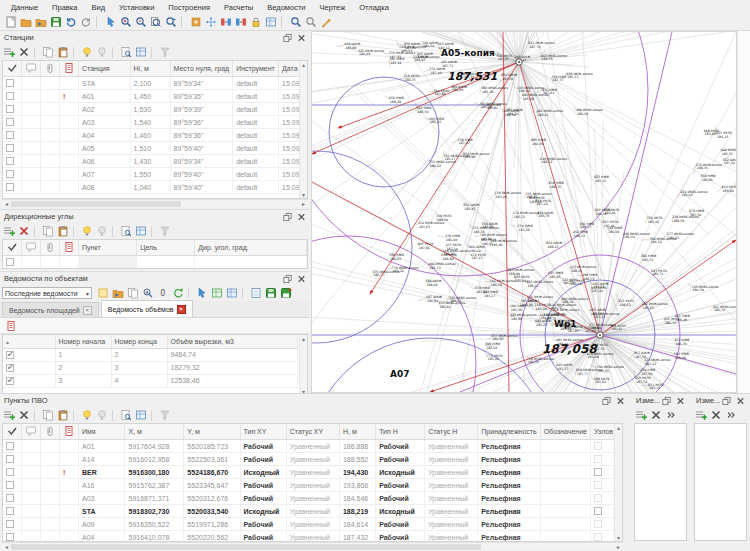 The height and width of the screenshot is (551, 750). Describe the element at coordinates (656, 416) in the screenshot. I see `delete-icon` at that location.